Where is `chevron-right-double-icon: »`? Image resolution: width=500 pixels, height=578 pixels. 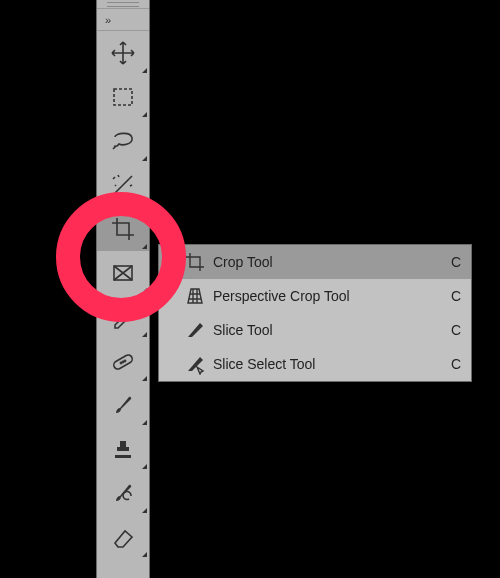 chevron-right-double-icon: » is located at coordinates (107, 20).